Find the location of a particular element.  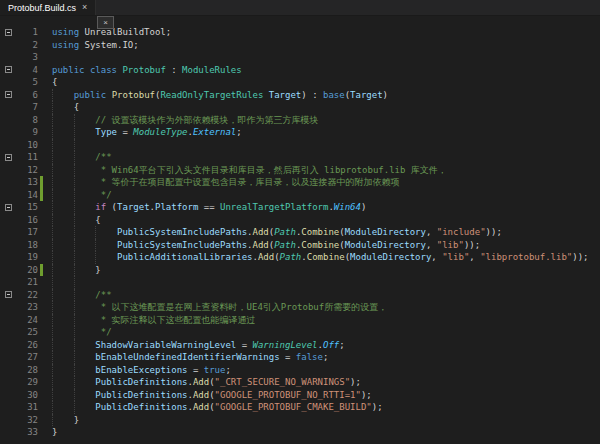

line-number: 7 is located at coordinates (28, 108).